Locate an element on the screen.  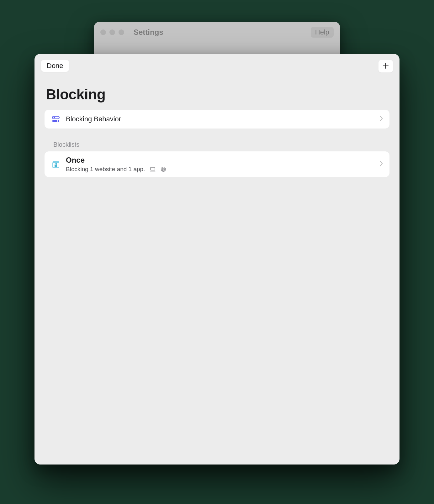
plus-icon is located at coordinates (386, 66).